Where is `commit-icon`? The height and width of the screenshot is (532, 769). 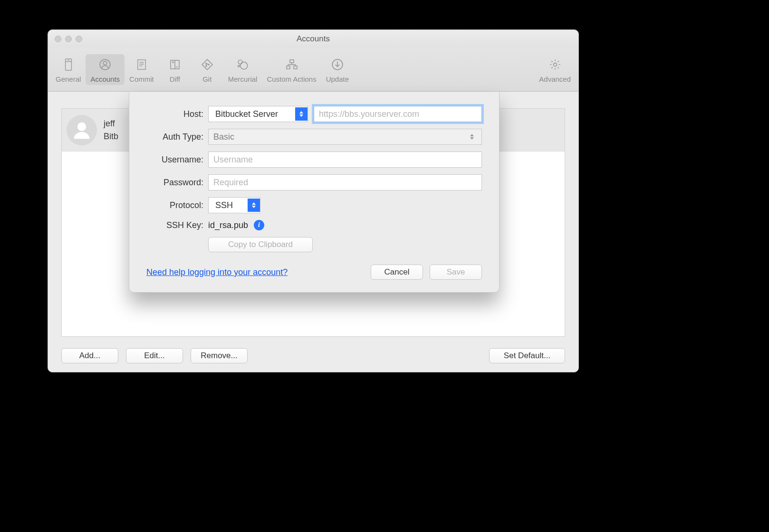 commit-icon is located at coordinates (142, 65).